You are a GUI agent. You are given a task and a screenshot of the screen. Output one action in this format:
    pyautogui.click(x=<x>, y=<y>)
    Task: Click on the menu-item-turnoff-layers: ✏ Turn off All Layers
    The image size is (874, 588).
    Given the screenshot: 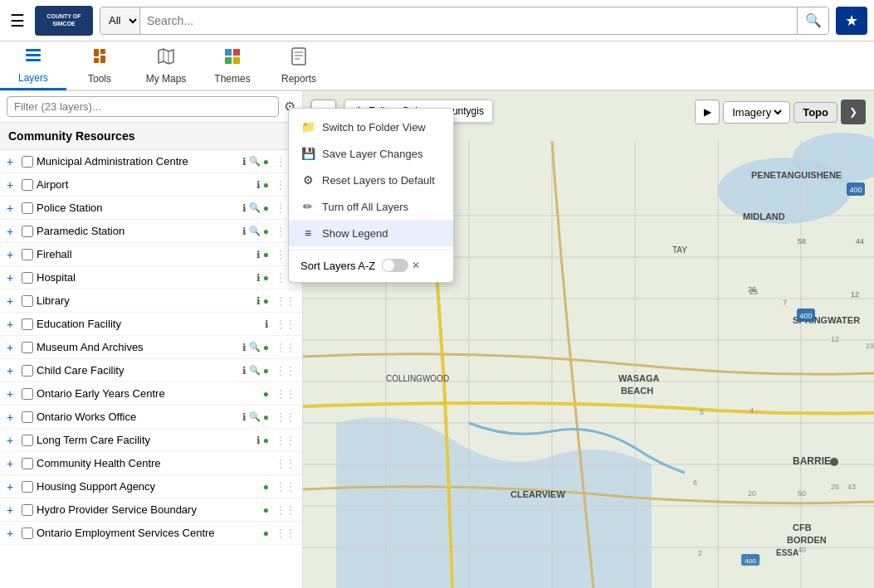 What is the action you would take?
    pyautogui.click(x=371, y=207)
    